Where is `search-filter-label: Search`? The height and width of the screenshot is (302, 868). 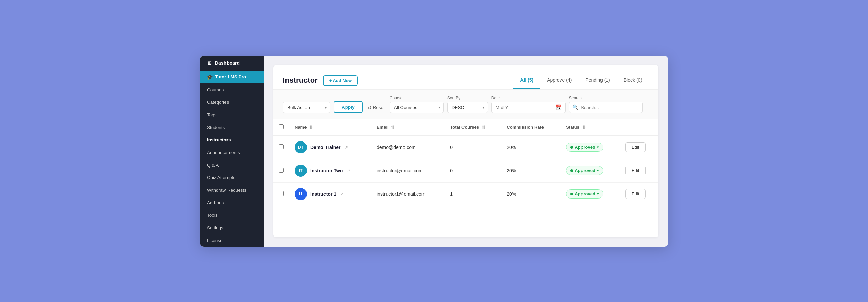 search-filter-label: Search is located at coordinates (606, 98).